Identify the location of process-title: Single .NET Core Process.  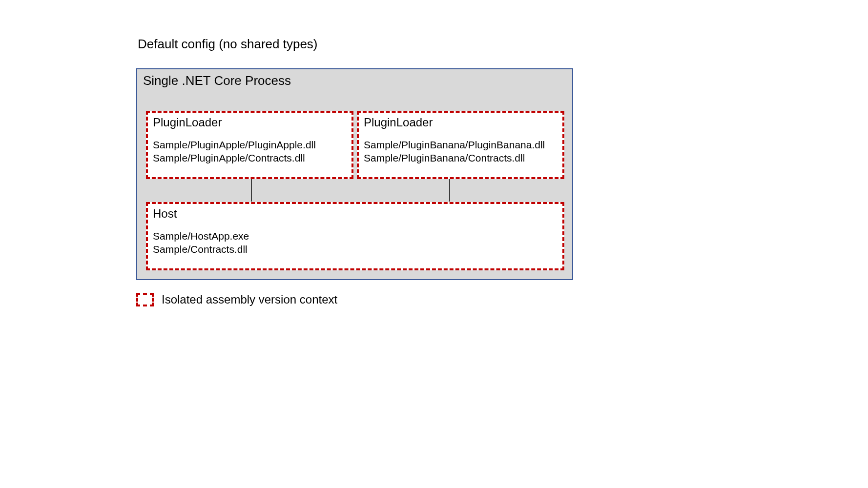
(217, 81).